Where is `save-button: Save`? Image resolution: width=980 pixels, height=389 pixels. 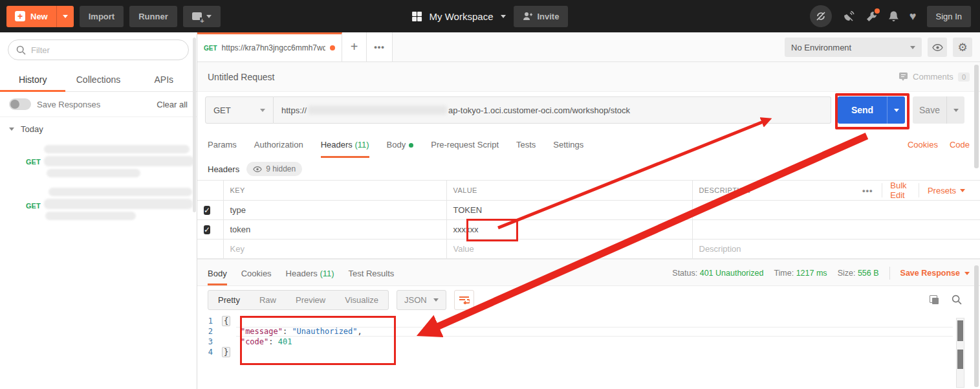
save-button: Save is located at coordinates (930, 110).